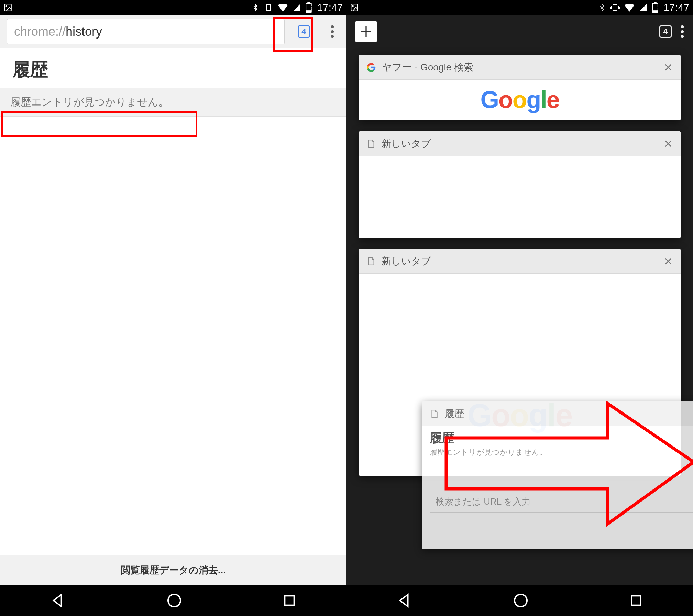 The image size is (693, 616). What do you see at coordinates (520, 97) in the screenshot?
I see `google-logo: Google` at bounding box center [520, 97].